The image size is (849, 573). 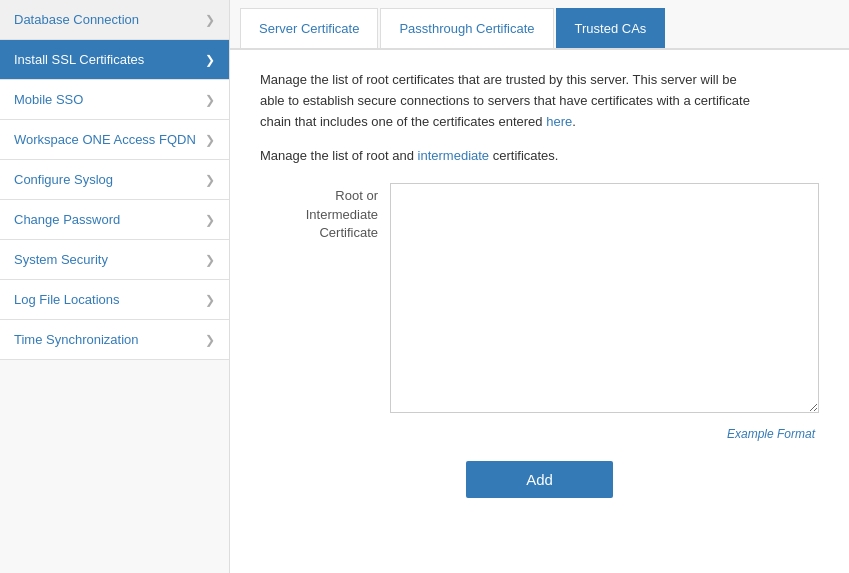 I want to click on sidebar-item-label-time-synchronization: Time Synchronization, so click(x=110, y=340).